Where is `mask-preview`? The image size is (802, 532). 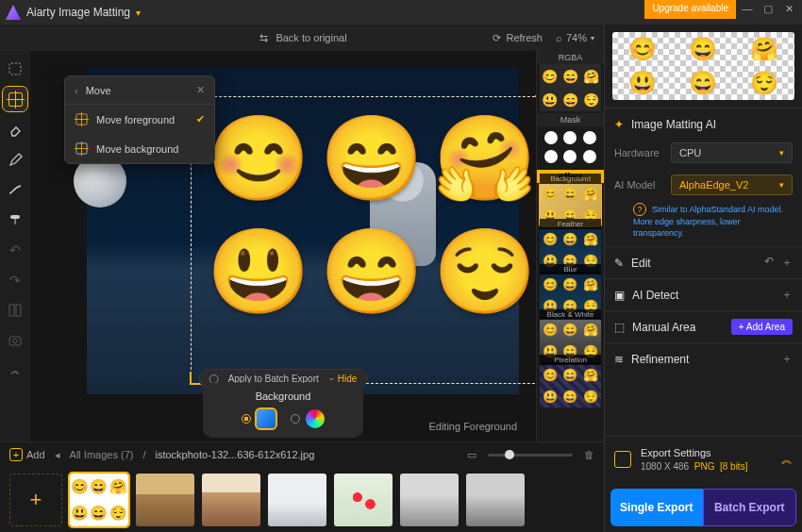 mask-preview is located at coordinates (570, 147).